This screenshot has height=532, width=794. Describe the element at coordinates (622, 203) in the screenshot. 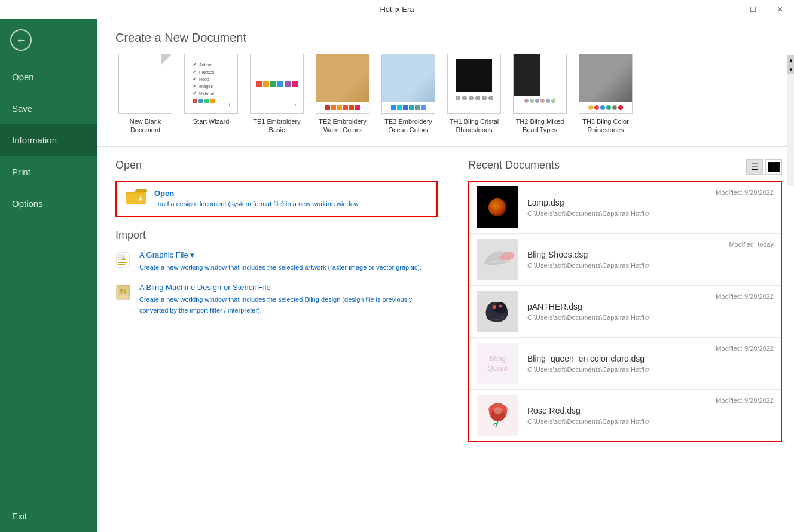

I see `lamp-name: Lamp.dsg` at that location.